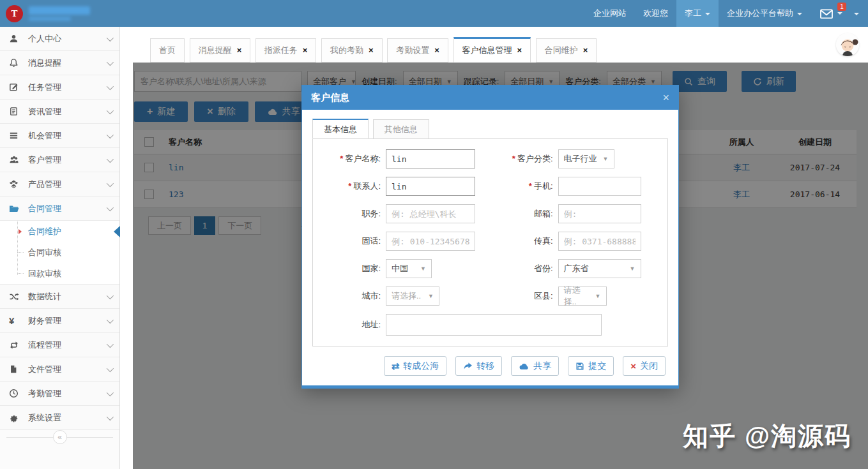 Image resolution: width=868 pixels, height=469 pixels. Describe the element at coordinates (848, 45) in the screenshot. I see `avatar` at that location.